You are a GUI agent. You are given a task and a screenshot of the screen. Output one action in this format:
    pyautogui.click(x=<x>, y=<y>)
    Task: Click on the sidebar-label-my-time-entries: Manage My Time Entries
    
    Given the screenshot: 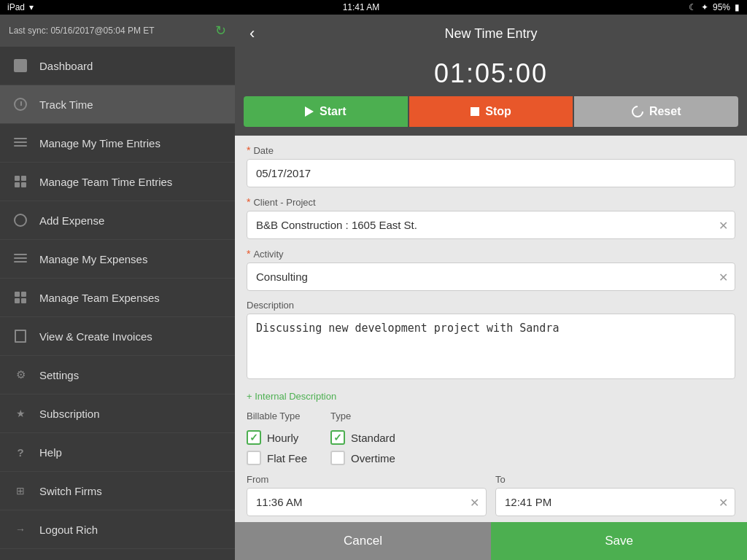 What is the action you would take?
    pyautogui.click(x=100, y=143)
    